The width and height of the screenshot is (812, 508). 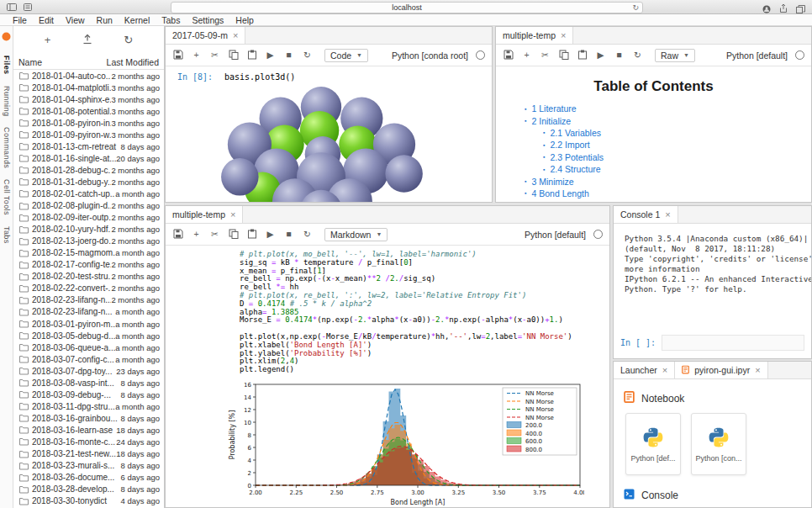 I want to click on file-row: 2018-01-04-matplotli...3 months ago, so click(x=89, y=87).